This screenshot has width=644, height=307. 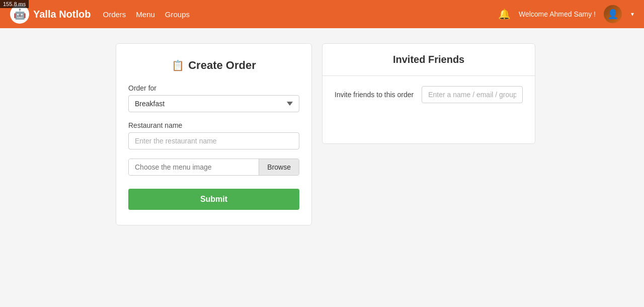 What do you see at coordinates (22, 4) in the screenshot?
I see `debug-unit: ms` at bounding box center [22, 4].